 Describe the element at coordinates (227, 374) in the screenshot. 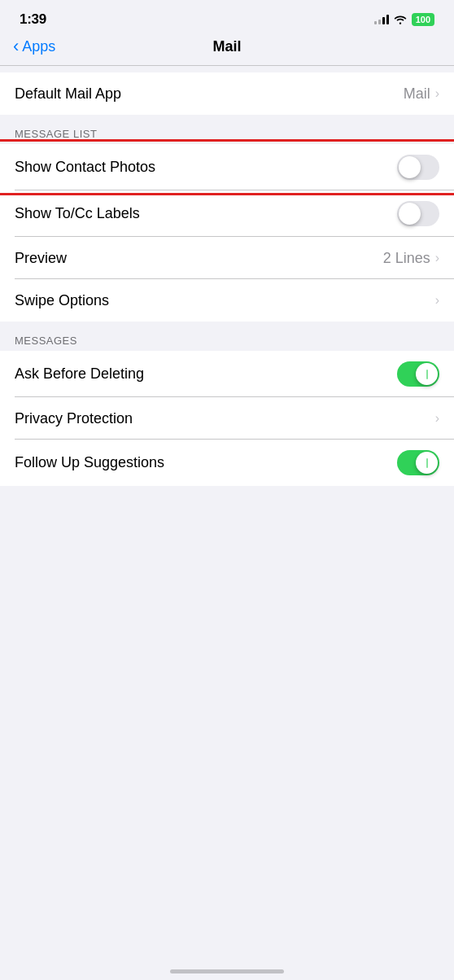

I see `ask-before-deleting-row: Ask Before Deleting` at that location.